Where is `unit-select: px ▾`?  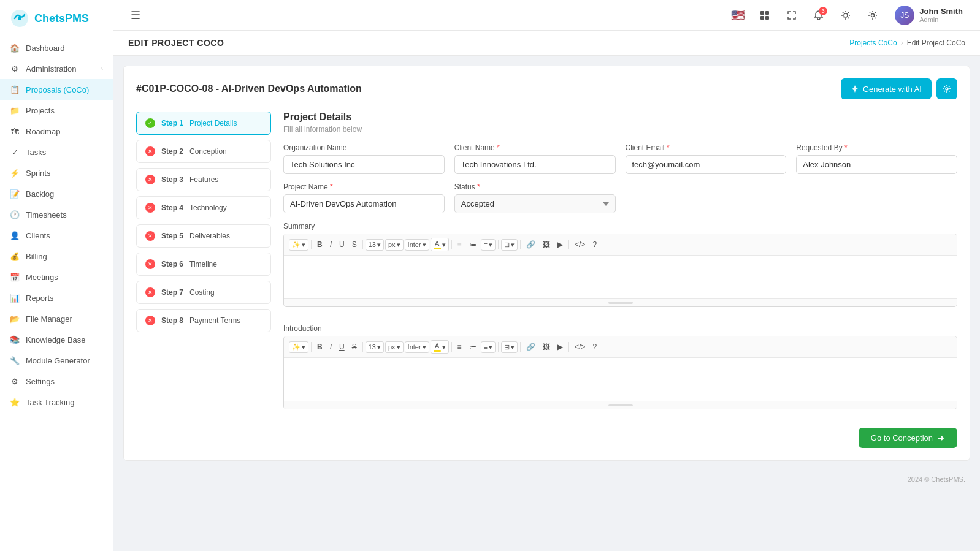
unit-select: px ▾ is located at coordinates (394, 245).